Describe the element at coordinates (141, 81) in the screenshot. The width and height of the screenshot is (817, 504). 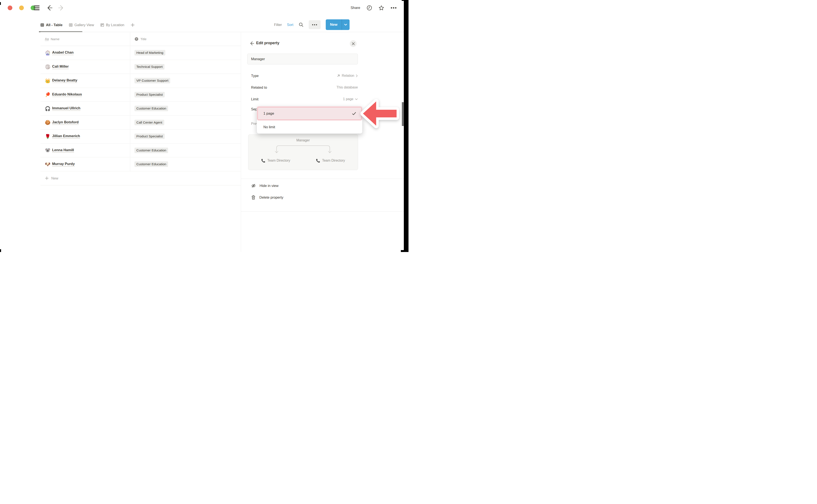
I see `table-row: 👑Delaney Beatty VP Customer Support` at that location.